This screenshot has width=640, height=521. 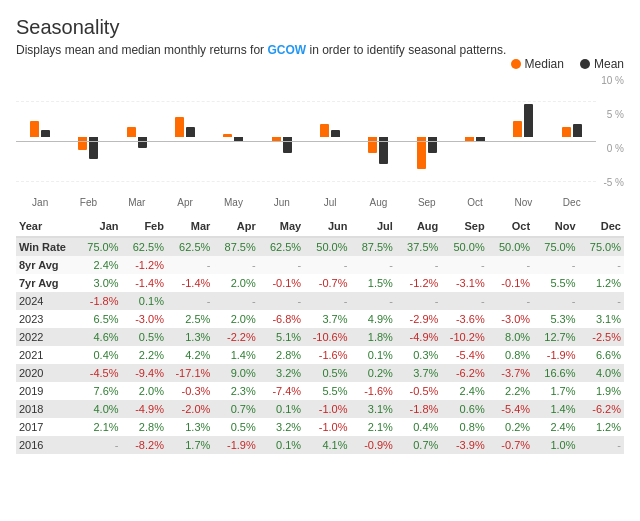 I want to click on table-row: 2016--8.2%1.7%-1.9%0.1%4.1%-0.9%0.7%-3.9…, so click(x=320, y=445).